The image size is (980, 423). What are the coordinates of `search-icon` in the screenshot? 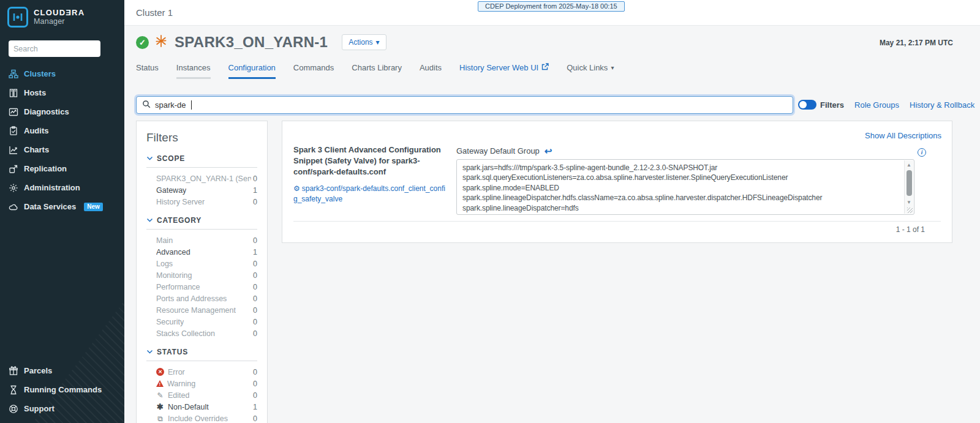 It's located at (146, 105).